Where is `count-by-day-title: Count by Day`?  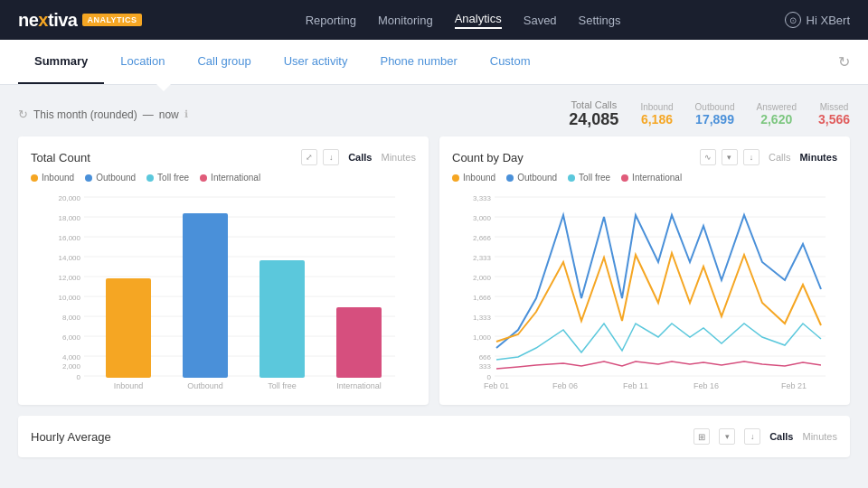
count-by-day-title: Count by Day is located at coordinates (488, 157).